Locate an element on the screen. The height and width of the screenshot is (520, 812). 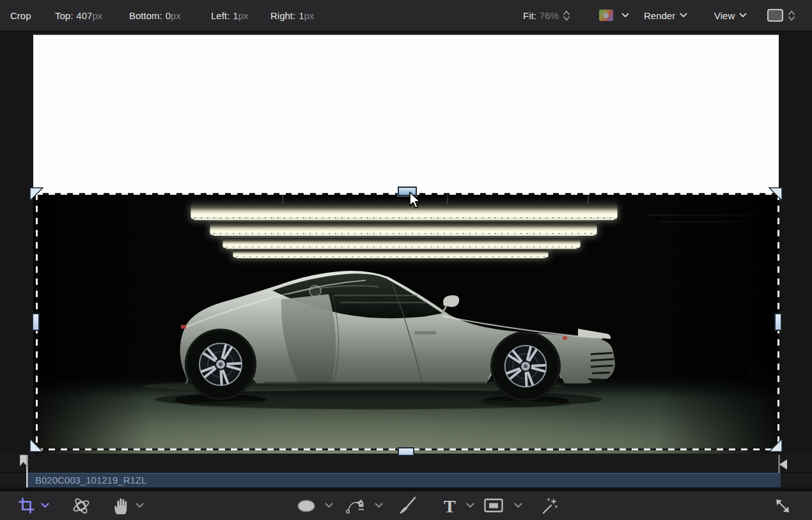
background-stepper is located at coordinates (792, 15).